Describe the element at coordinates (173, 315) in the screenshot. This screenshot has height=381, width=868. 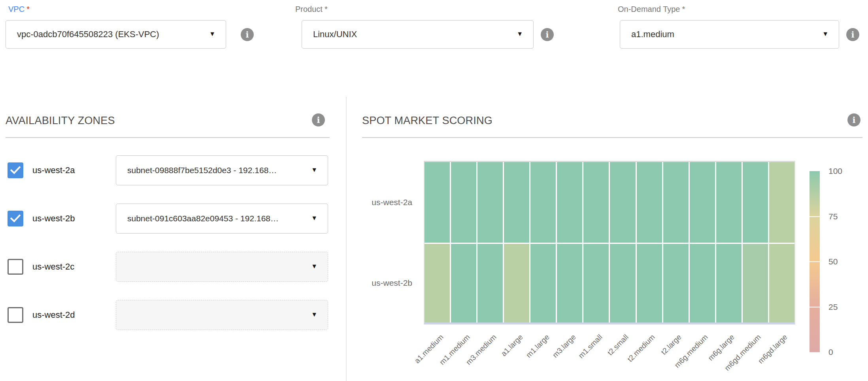
I see `availability-zone-row: us-west-2d ▼` at that location.